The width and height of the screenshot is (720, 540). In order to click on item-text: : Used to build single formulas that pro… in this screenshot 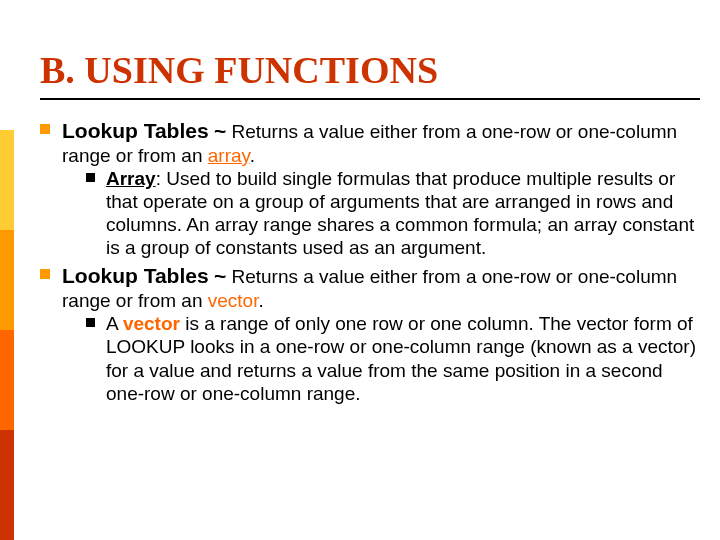, I will do `click(400, 214)`.